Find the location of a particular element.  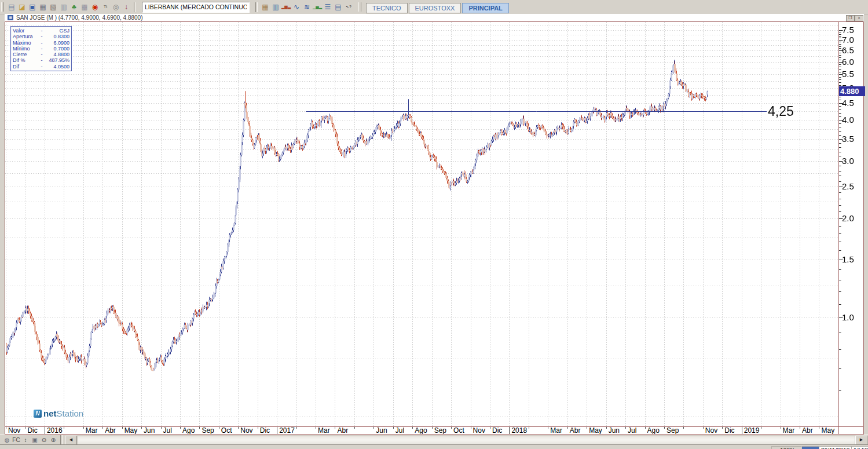

alarm-icon: ◉ is located at coordinates (95, 7).